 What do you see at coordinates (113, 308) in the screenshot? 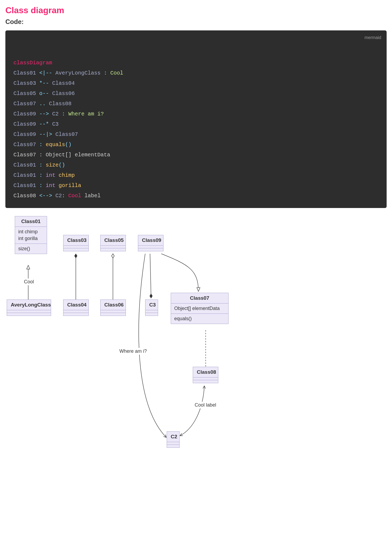
I see `class-box-class06: Class06` at bounding box center [113, 308].